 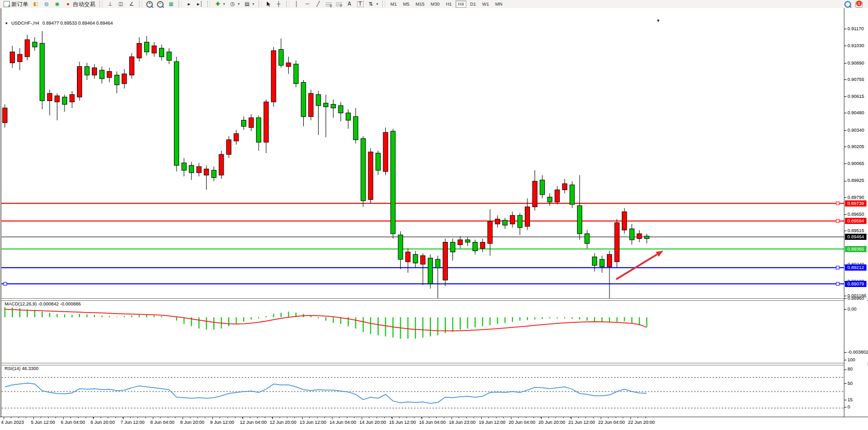 I want to click on fibonacci-icon: F, so click(x=339, y=4).